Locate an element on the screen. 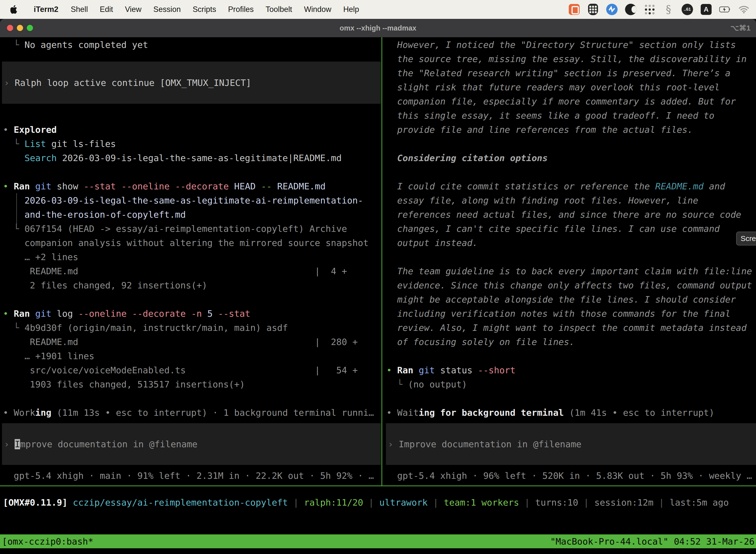 This screenshot has width=756, height=554. text-segment: --short is located at coordinates (497, 370).